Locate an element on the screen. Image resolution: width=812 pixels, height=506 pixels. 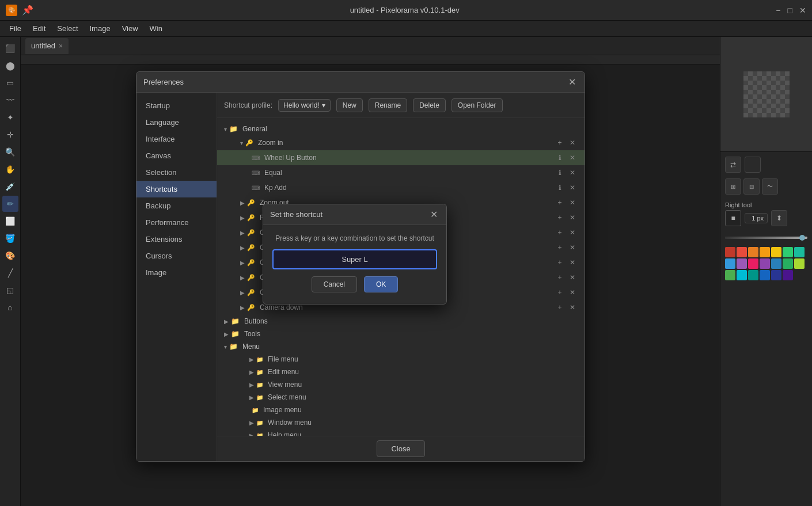
nav-selection: Selection is located at coordinates (176, 173).